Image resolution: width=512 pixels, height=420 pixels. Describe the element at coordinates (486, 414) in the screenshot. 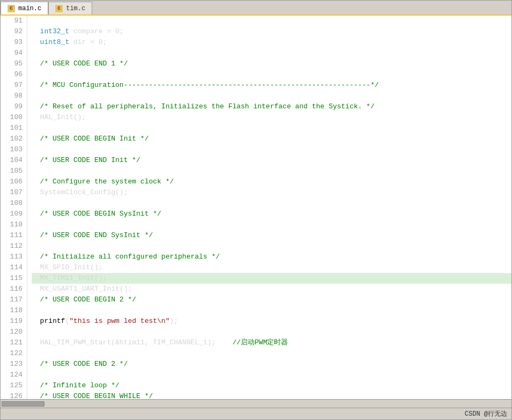

I see `status-right: CSDN @行无边` at that location.